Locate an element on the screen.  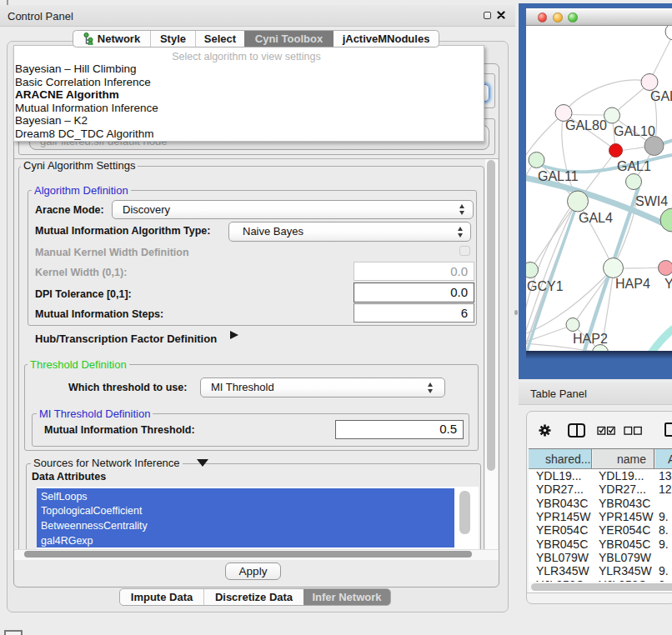
svg-text: GAL10 is located at coordinates (634, 132).